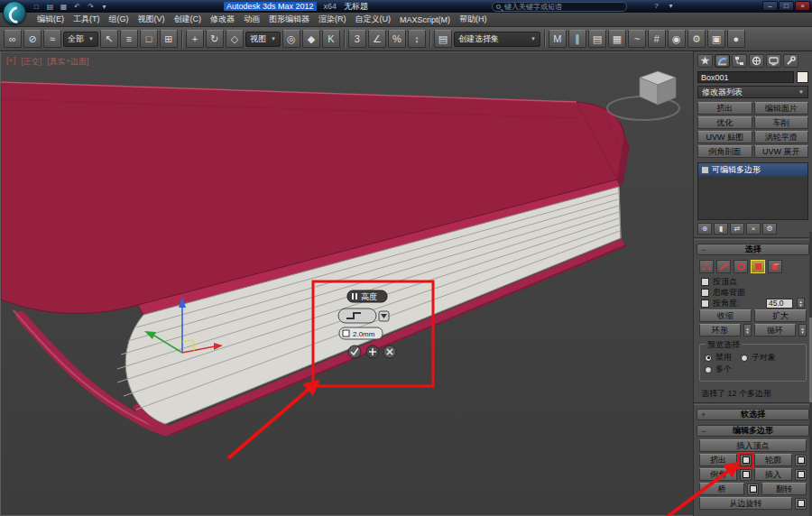  I want to click on bridge-settings-button, so click(752, 489).